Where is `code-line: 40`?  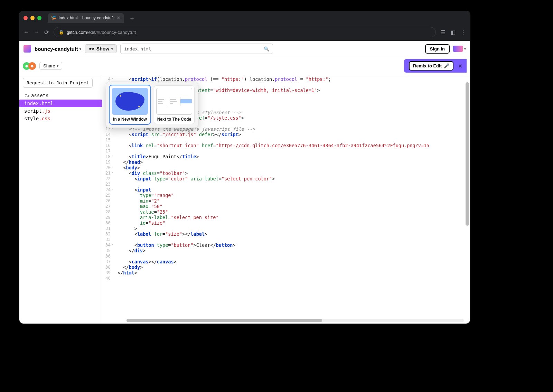
code-line: 40 is located at coordinates (286, 278).